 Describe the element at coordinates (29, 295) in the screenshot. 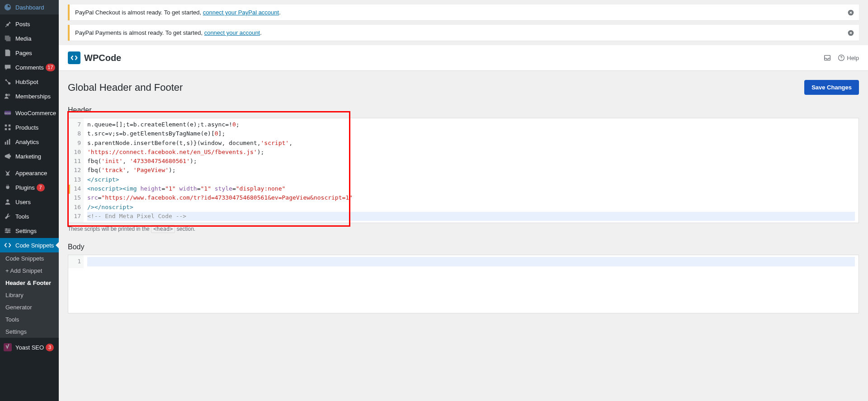

I see `subitem-library: Library` at that location.